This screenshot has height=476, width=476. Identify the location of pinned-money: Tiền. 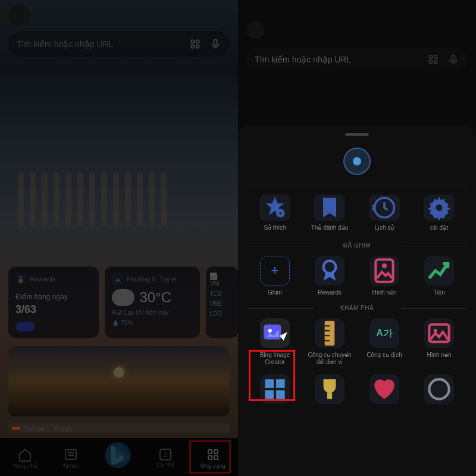
(439, 276).